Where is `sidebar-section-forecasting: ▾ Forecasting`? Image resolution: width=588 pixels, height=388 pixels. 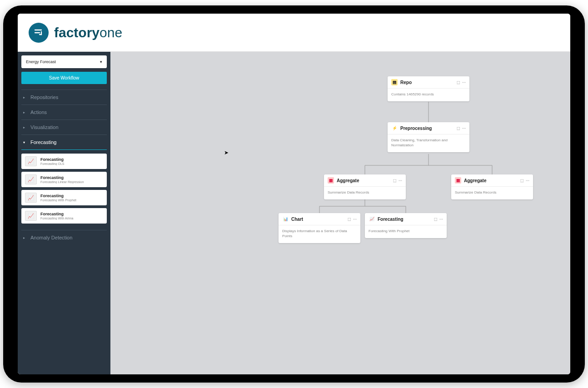
sidebar-section-forecasting: ▾ Forecasting is located at coordinates (64, 142).